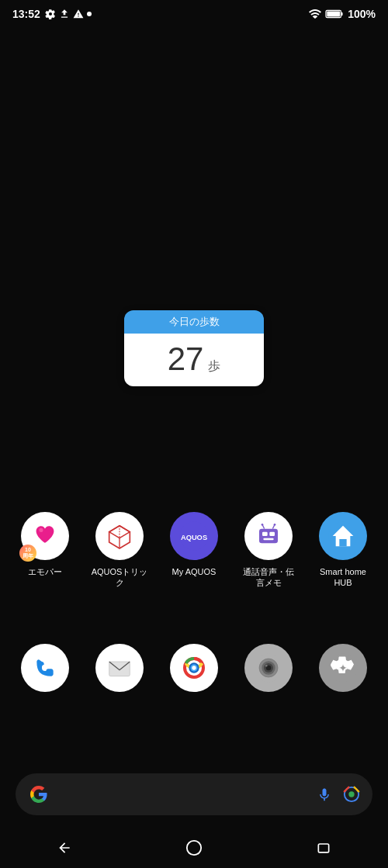 This screenshot has height=868, width=388. Describe the element at coordinates (89, 14) in the screenshot. I see `notification-dot` at that location.